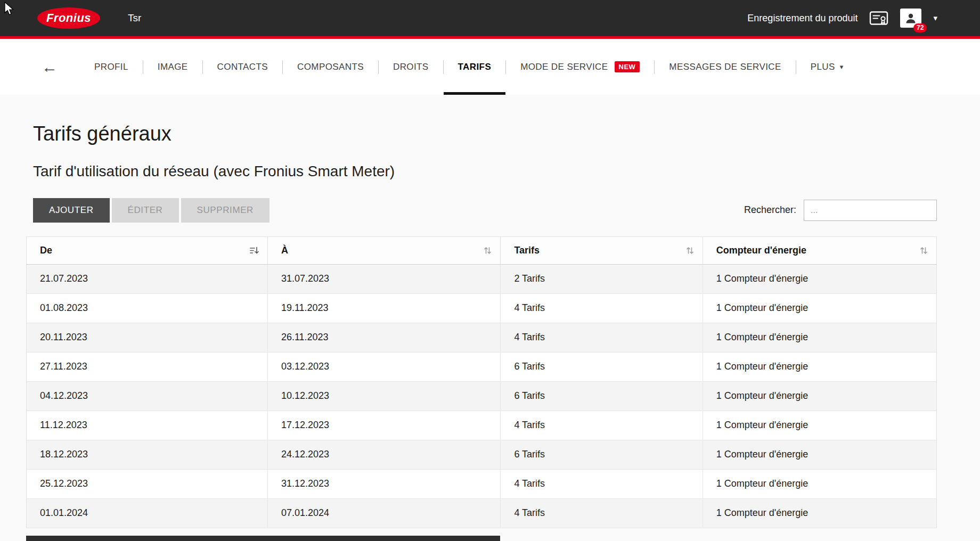  What do you see at coordinates (173, 67) in the screenshot?
I see `tab-image: IMAGE` at bounding box center [173, 67].